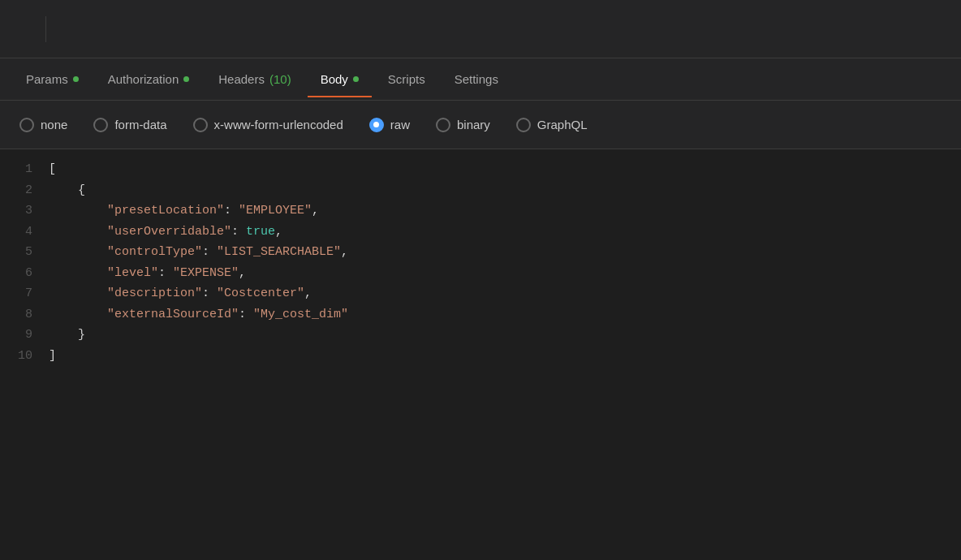 Image resolution: width=961 pixels, height=560 pixels. I want to click on line-number-9: 9, so click(21, 335).